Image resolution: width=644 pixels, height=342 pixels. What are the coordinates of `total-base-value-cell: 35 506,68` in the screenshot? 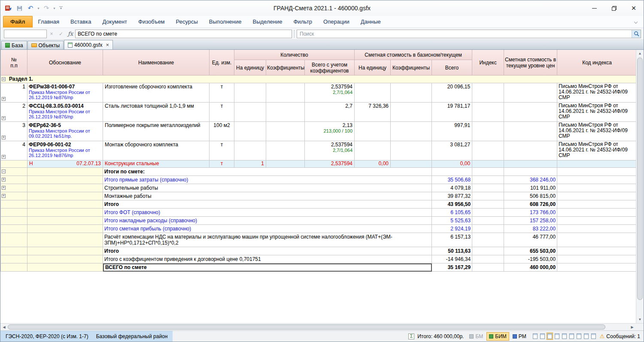 It's located at (452, 180).